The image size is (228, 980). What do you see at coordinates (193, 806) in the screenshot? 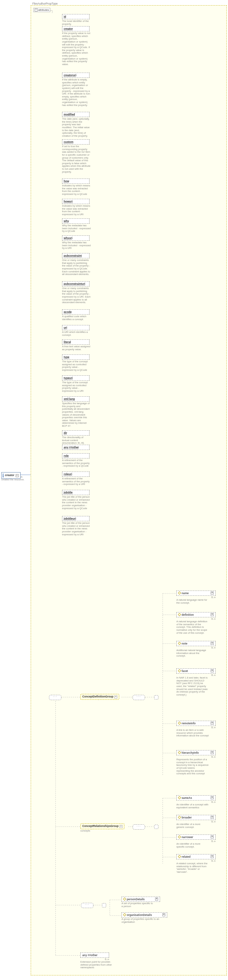
I see `element-desc: An identifier of a concept with equivale…` at bounding box center [193, 806].